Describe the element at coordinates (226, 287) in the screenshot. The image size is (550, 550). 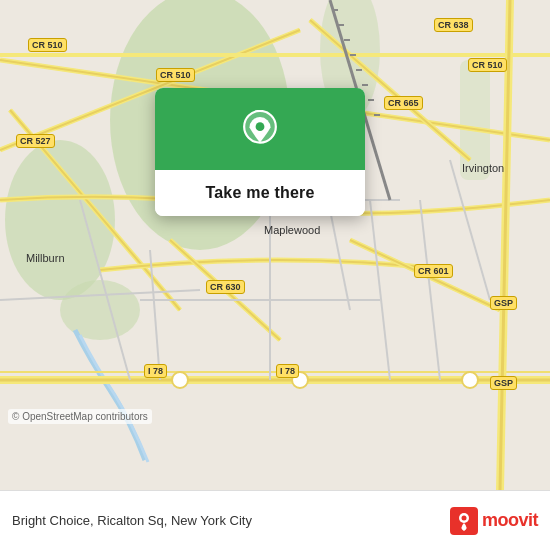
I see `road-badge-cr630: CR 630` at that location.